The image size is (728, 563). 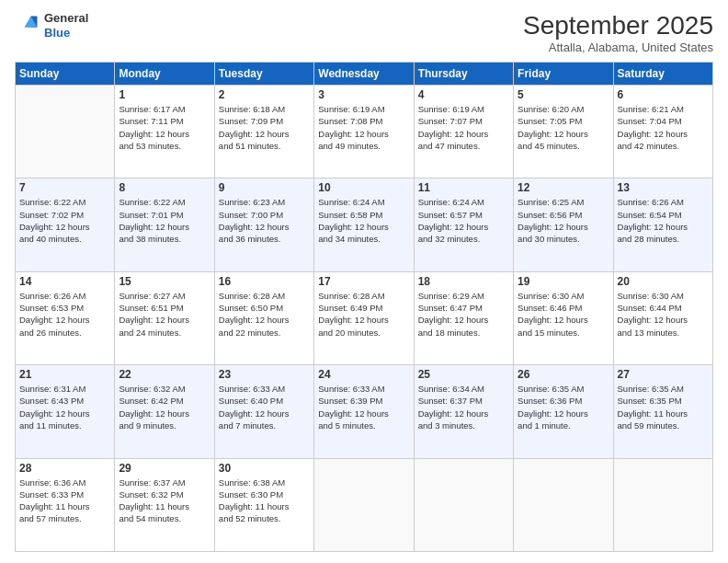 What do you see at coordinates (65, 504) in the screenshot?
I see `table-cell: 28Sunrise: 6:36 AMSunset: 6:33 PMDayligh…` at bounding box center [65, 504].